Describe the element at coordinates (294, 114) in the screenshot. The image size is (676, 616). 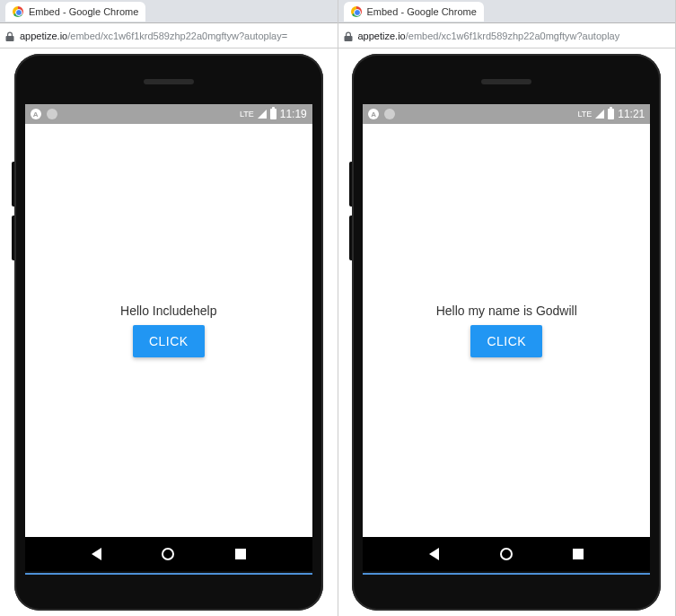
I see `clock: 11:19` at that location.